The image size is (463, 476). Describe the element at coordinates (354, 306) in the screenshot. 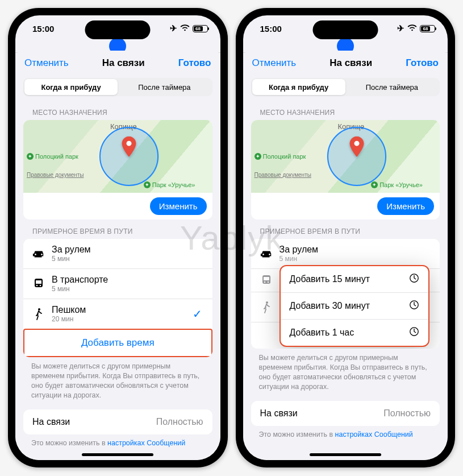

I see `add-30-min-option: Добавить 30 минут` at that location.